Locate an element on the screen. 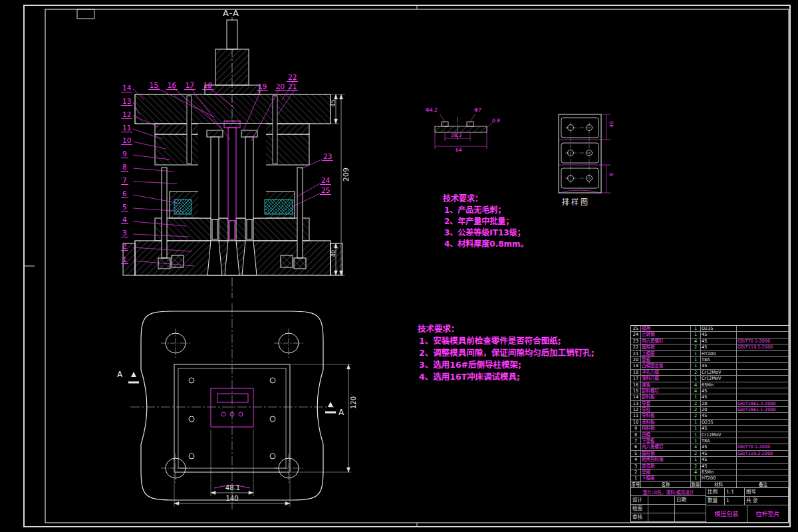  part-seq: 7 is located at coordinates (636, 442).